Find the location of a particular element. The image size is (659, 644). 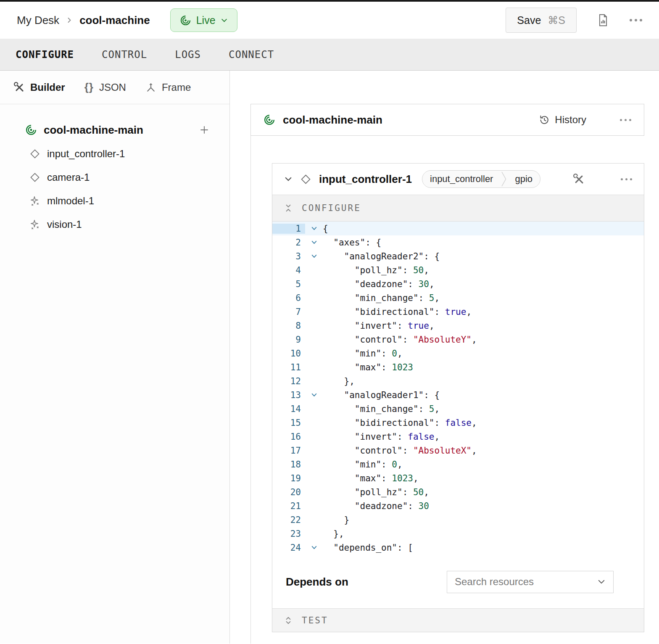

test-section-label: TEST is located at coordinates (315, 620).